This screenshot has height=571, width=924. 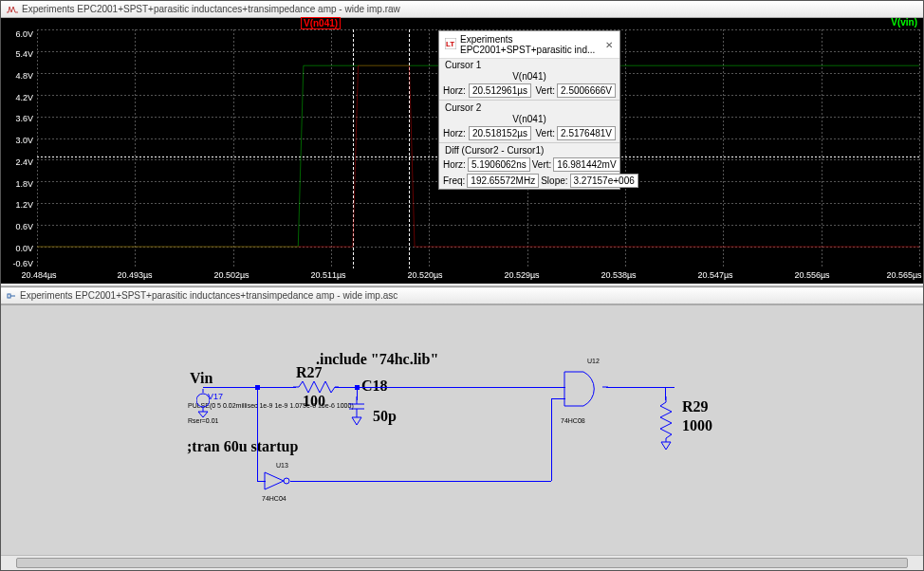 I want to click on diff-freq-value: 192.65572MHz, so click(x=503, y=180).